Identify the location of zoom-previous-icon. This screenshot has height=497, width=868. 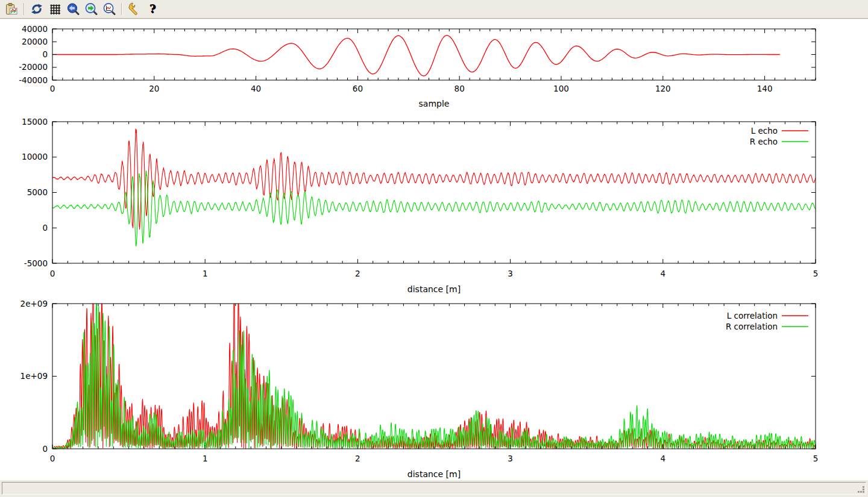
(73, 9).